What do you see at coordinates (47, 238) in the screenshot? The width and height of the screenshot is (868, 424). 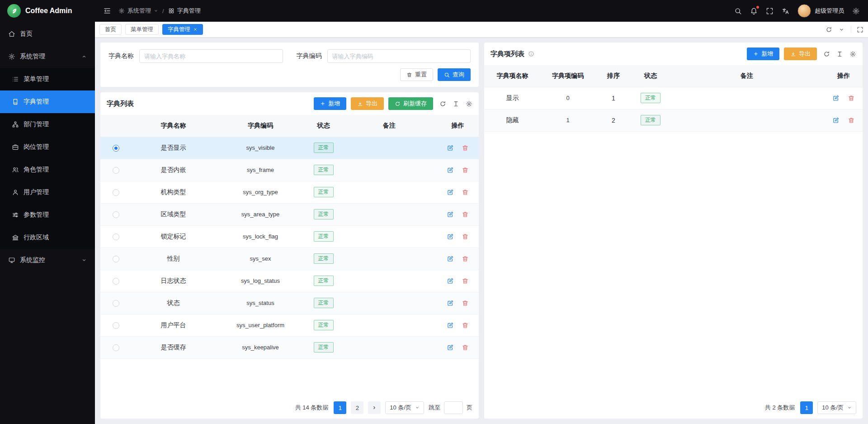 I see `sidebar-item-region-mgmt: 行政区域` at bounding box center [47, 238].